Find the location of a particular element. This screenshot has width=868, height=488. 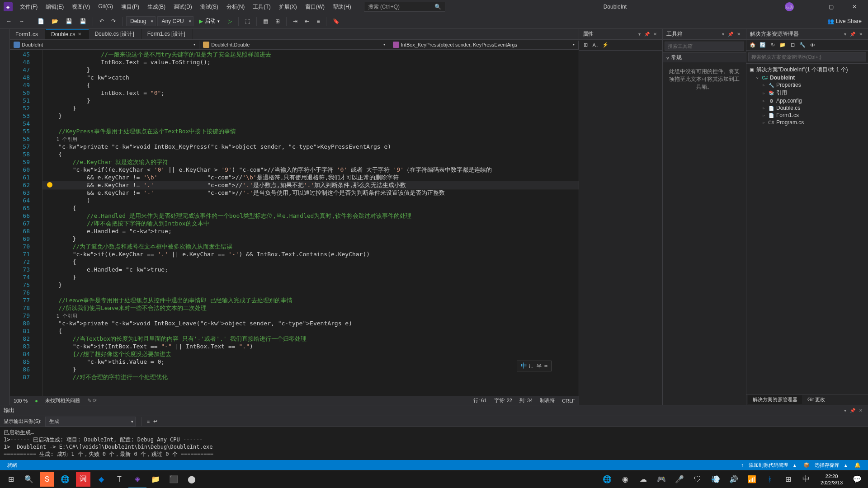

line-ending: CRLF is located at coordinates (569, 401).